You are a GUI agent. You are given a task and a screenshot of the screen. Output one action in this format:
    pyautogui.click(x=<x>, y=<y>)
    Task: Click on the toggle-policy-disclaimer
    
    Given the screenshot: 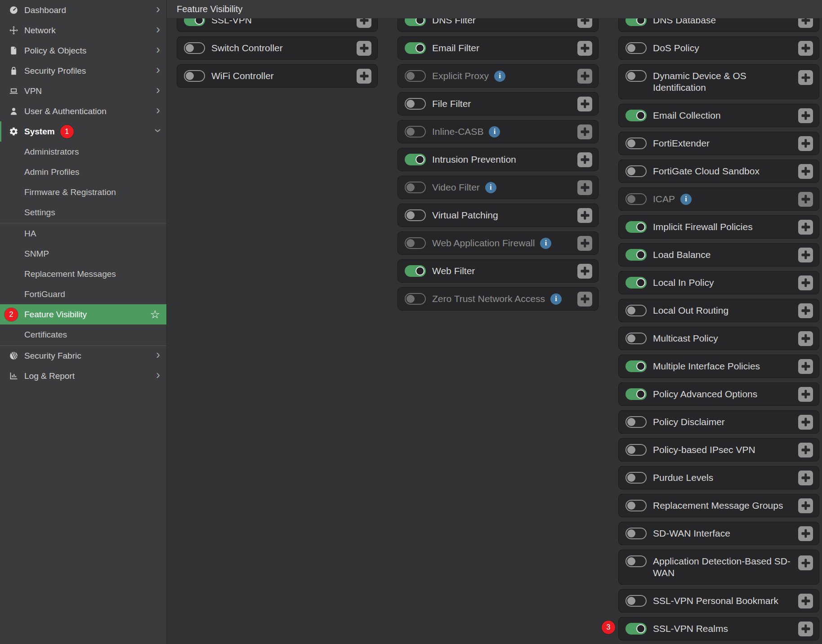 What is the action you would take?
    pyautogui.click(x=636, y=422)
    